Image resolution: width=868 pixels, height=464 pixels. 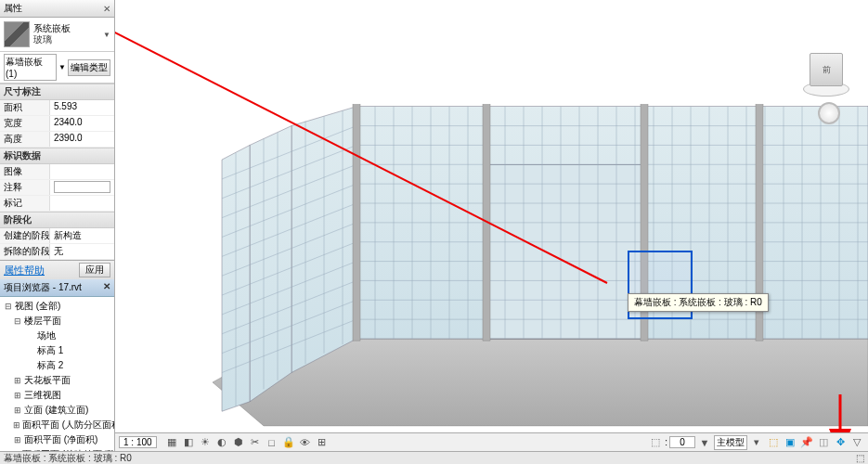 I want to click on prop-row: 拆除的阶段 无, so click(x=58, y=252).